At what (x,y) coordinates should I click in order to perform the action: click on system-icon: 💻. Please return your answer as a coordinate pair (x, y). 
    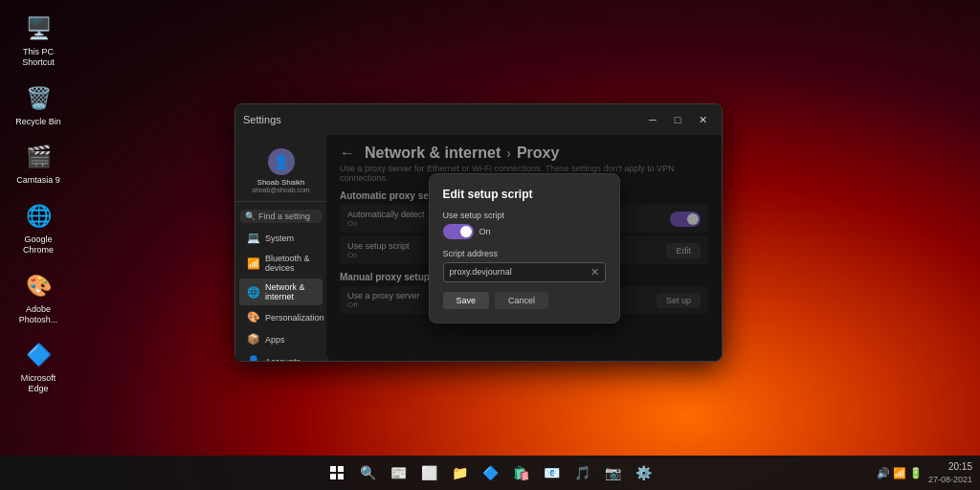
    Looking at the image, I should click on (254, 237).